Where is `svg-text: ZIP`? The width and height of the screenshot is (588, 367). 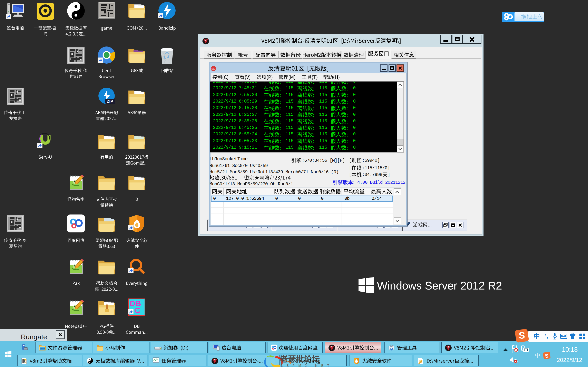 svg-text: ZIP is located at coordinates (110, 101).